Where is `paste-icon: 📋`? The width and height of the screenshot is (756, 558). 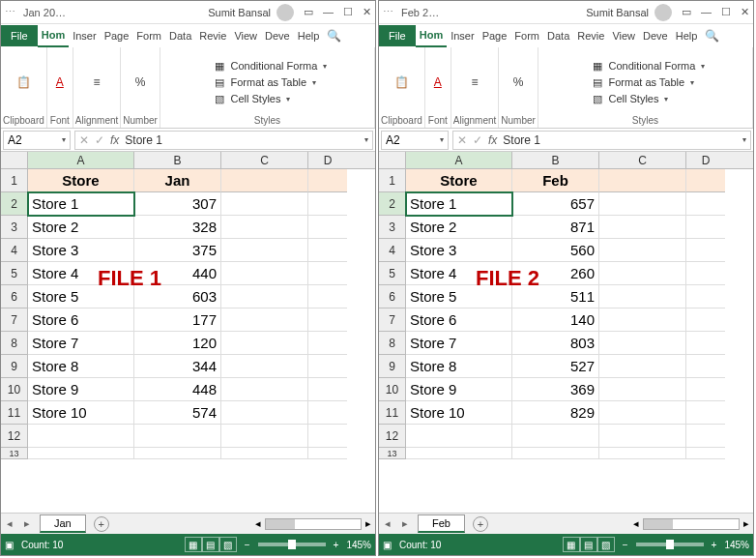 paste-icon: 📋 is located at coordinates (401, 82).